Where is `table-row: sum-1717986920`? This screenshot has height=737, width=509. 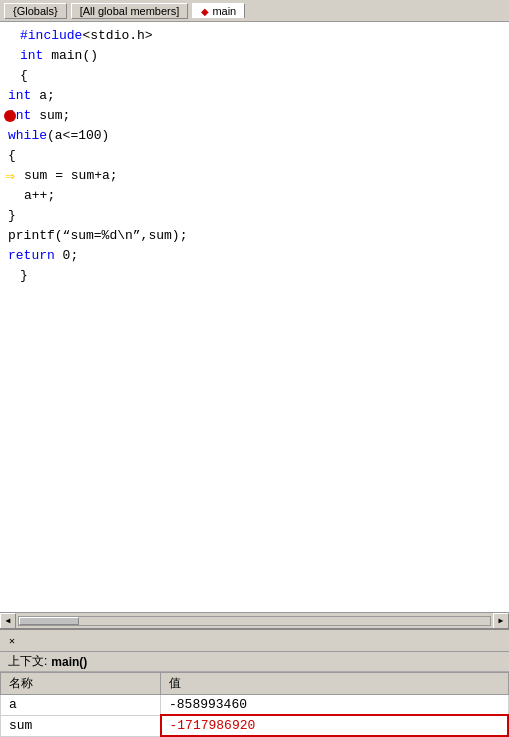 table-row: sum-1717986920 is located at coordinates (255, 726).